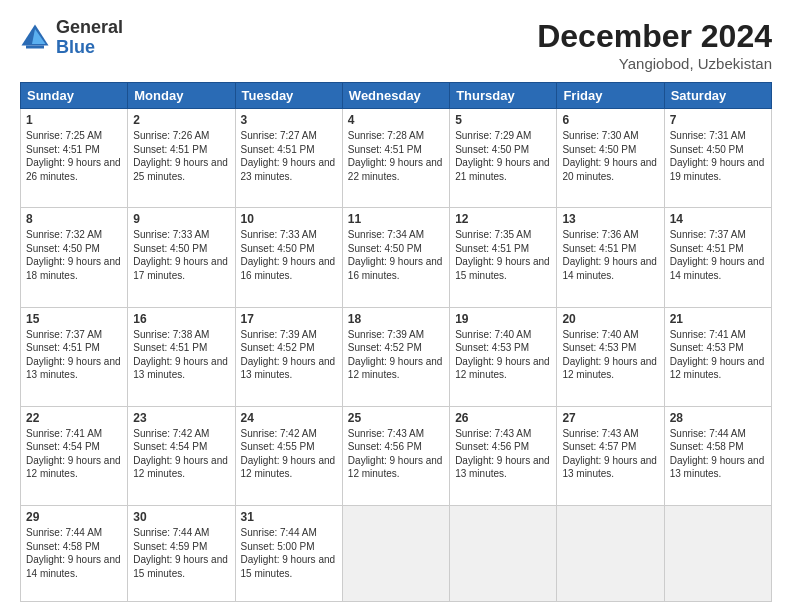  Describe the element at coordinates (288, 158) in the screenshot. I see `table-row: 3Sunrise: 7:27 AM Sunset: 4:51 PM Daylig…` at that location.